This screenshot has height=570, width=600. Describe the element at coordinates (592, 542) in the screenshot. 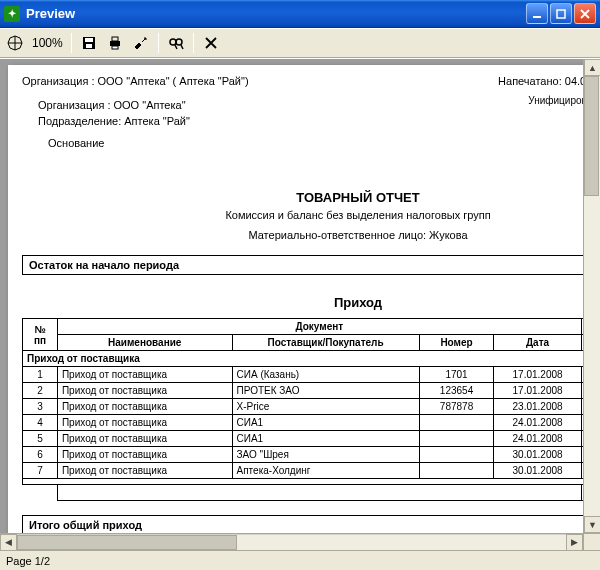

I see `scroll-corner` at that location.